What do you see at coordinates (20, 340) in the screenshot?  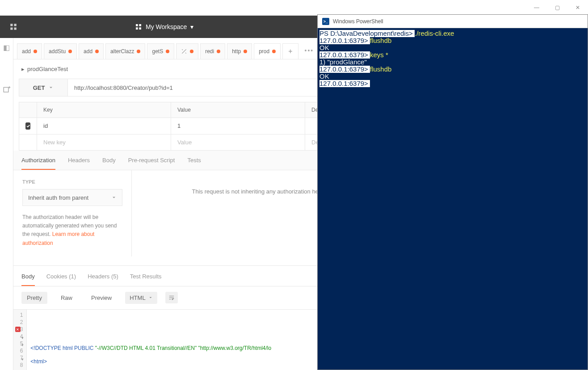 I see `line-gutter: 1 2 3 ▾4 ▾5 6 ▾7 8 9 10 11` at bounding box center [20, 340].